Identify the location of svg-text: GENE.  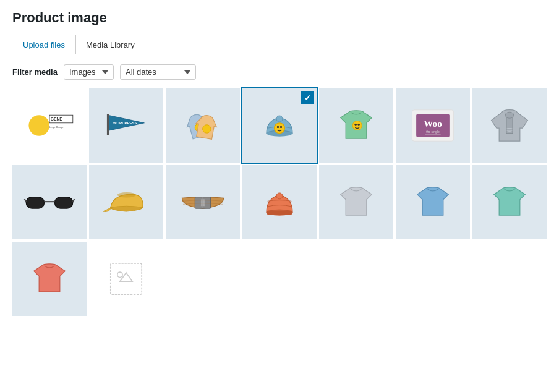
(57, 119).